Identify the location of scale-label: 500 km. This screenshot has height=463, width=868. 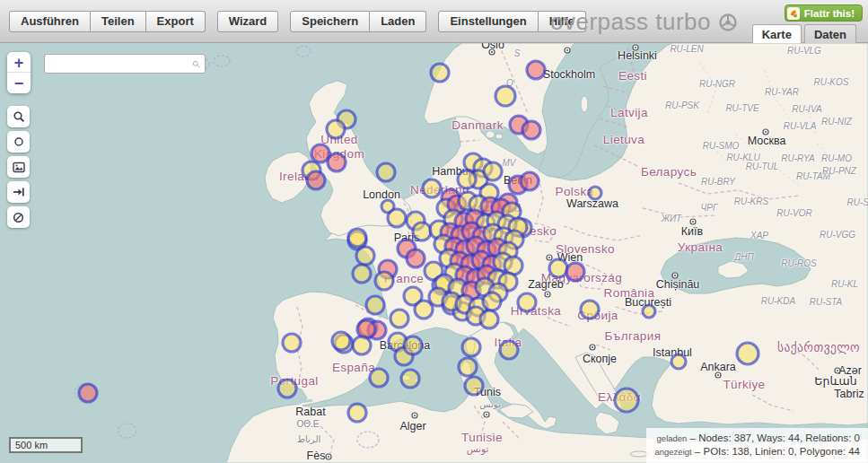
(31, 445).